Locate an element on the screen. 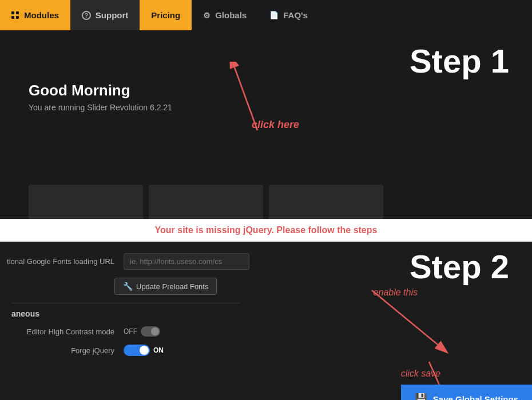 The image size is (532, 400). forge-jquery-thumb is located at coordinates (144, 350).